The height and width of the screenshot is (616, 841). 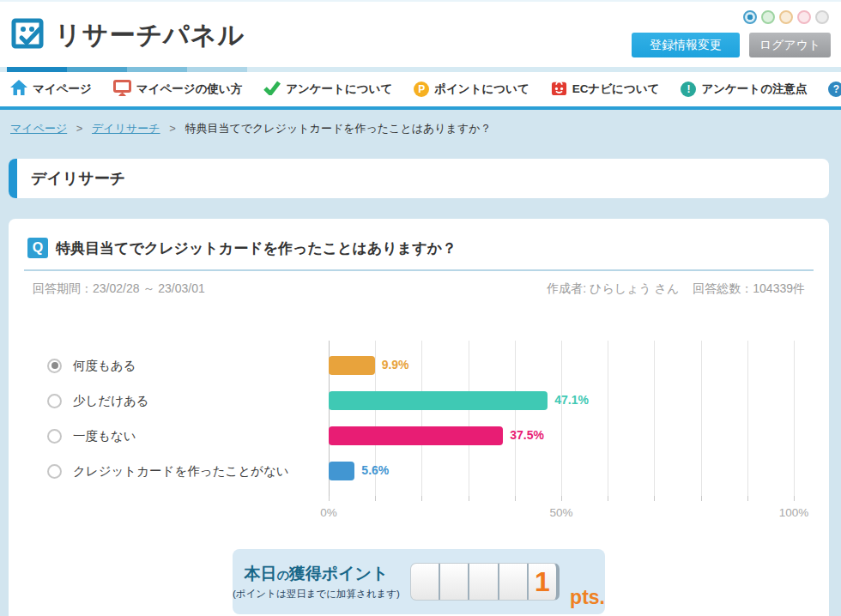 I want to click on option-label: クレジットカードを作ったことがない, so click(x=181, y=472).